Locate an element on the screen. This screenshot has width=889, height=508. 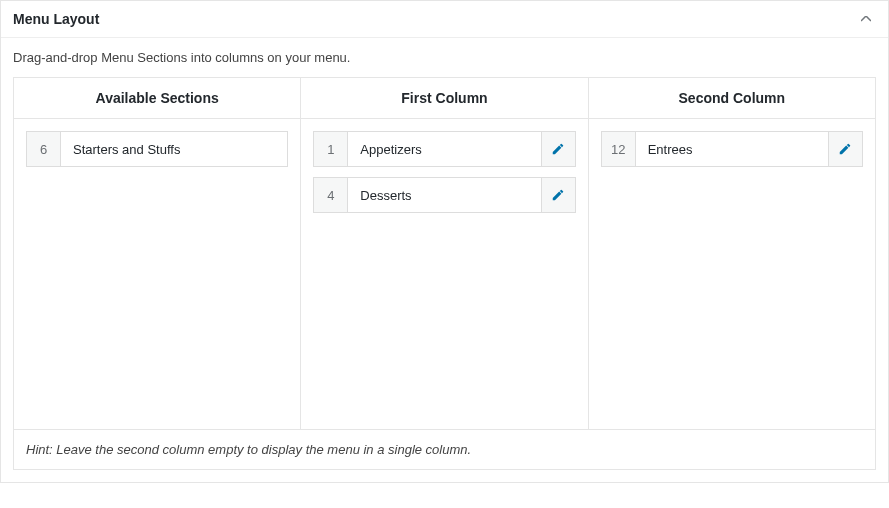
panel-title: Menu Layout is located at coordinates (56, 19).